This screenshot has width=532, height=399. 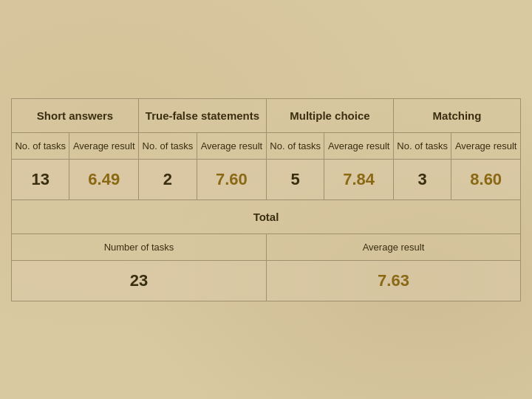 What do you see at coordinates (457, 115) in the screenshot?
I see `matching-header: Matching` at bounding box center [457, 115].